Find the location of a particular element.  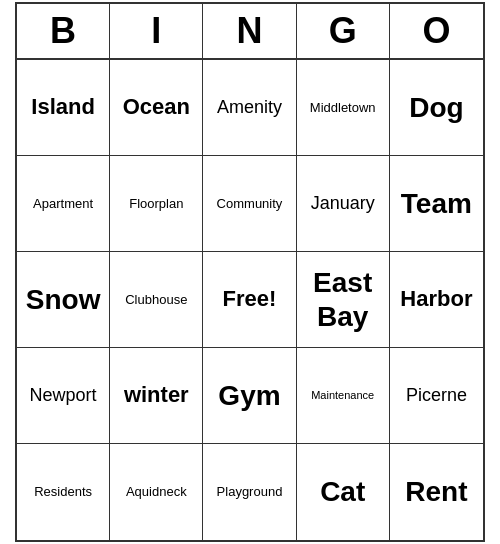

cell-text: Free! is located at coordinates (250, 299).